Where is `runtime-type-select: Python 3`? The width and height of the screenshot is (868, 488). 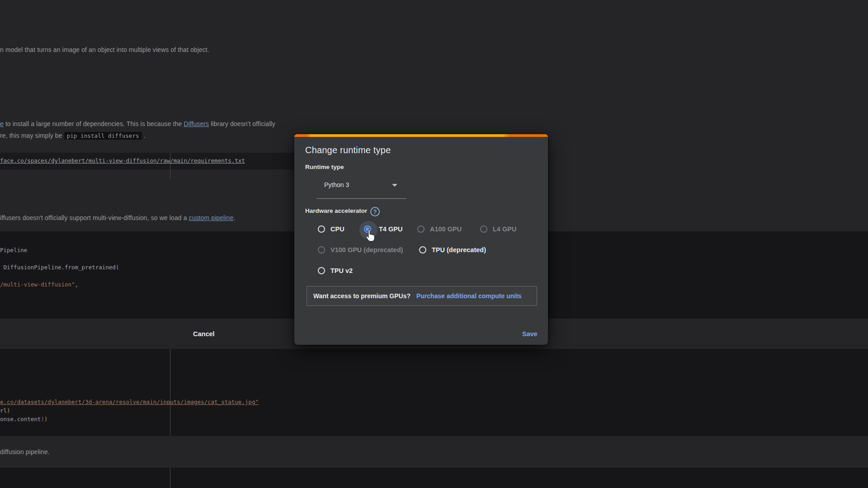 runtime-type-select: Python 3 is located at coordinates (336, 185).